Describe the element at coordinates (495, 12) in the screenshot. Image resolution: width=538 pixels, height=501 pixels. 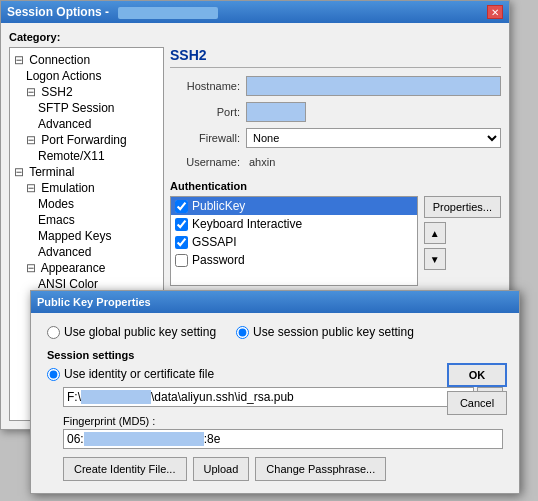
I see `close-button: ✕` at that location.